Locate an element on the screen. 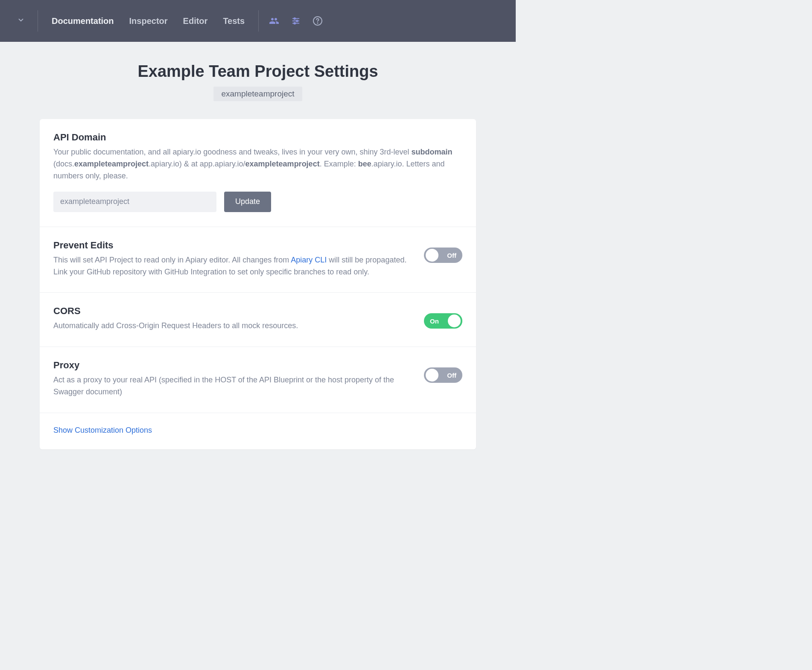 The height and width of the screenshot is (670, 812). section-proxy: Proxy Act as a proxy to your real API (s… is located at coordinates (258, 380).